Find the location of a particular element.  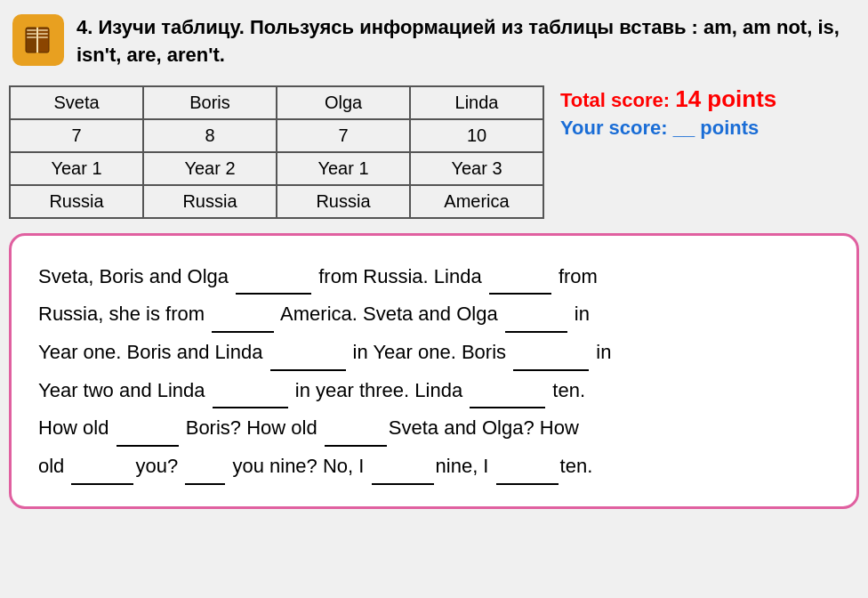

table-cell-0-1: Boris is located at coordinates (210, 103).